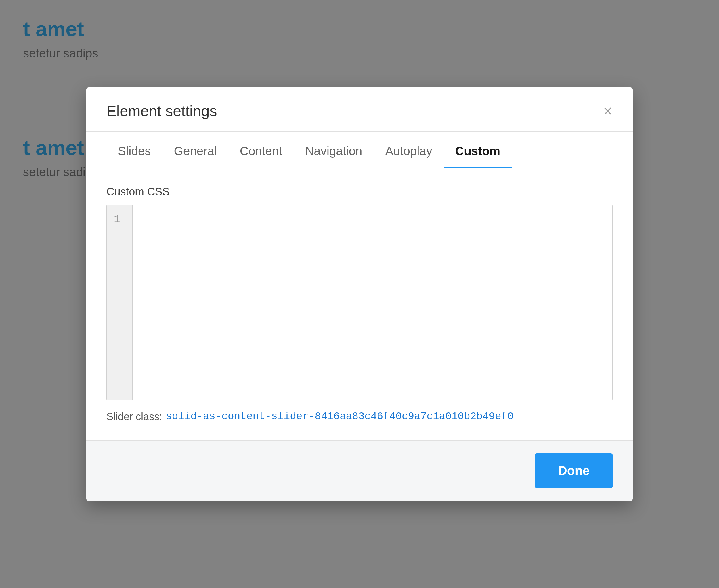  Describe the element at coordinates (408, 150) in the screenshot. I see `tab-autoplay: Autoplay` at that location.